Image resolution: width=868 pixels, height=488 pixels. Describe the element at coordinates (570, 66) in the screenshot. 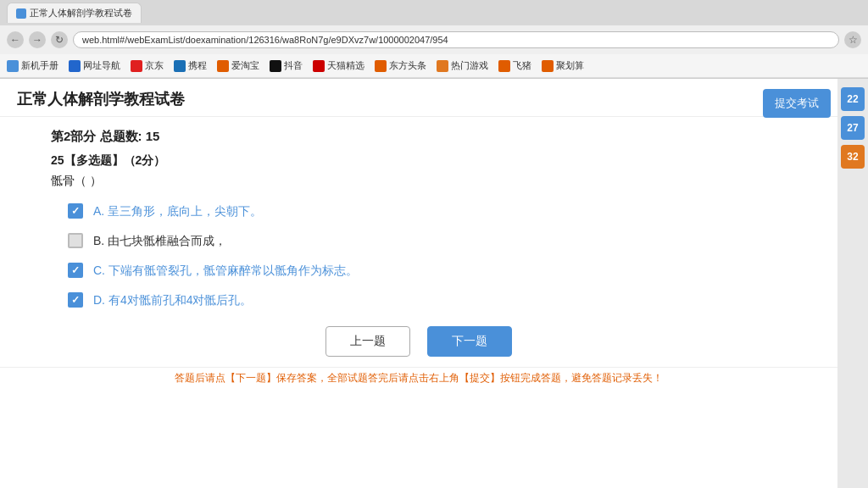

I see `bookmark-label-11: 聚划算` at that location.